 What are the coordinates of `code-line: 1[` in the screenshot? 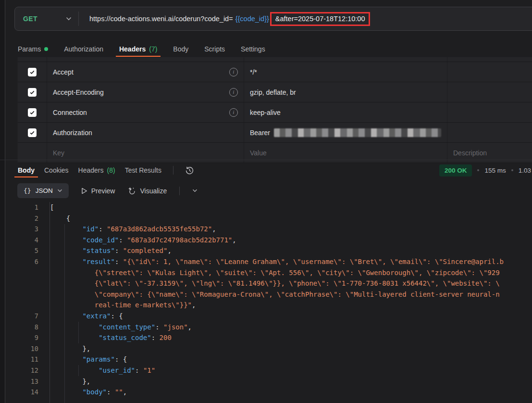 It's located at (266, 208).